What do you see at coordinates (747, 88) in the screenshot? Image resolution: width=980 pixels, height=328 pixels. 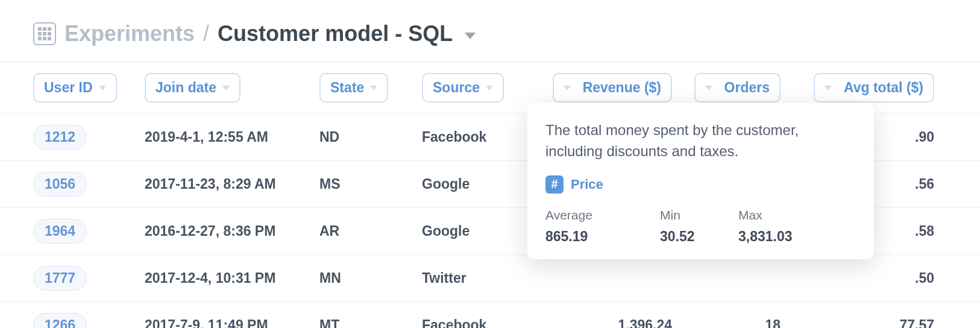 I see `column-label: Orders` at bounding box center [747, 88].